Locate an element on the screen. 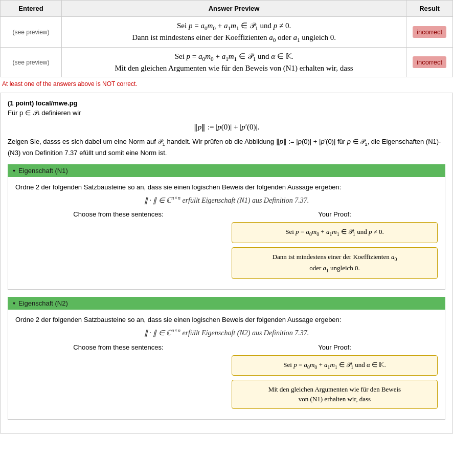 The height and width of the screenshot is (476, 453). problem-title: (1 point) local/mwe.pg is located at coordinates (227, 103).